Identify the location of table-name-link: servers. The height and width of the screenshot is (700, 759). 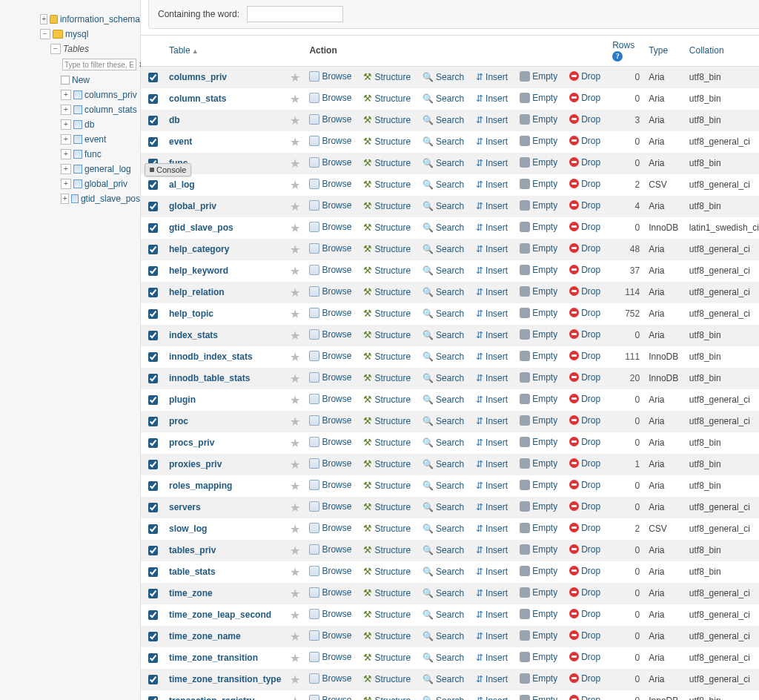
(185, 507).